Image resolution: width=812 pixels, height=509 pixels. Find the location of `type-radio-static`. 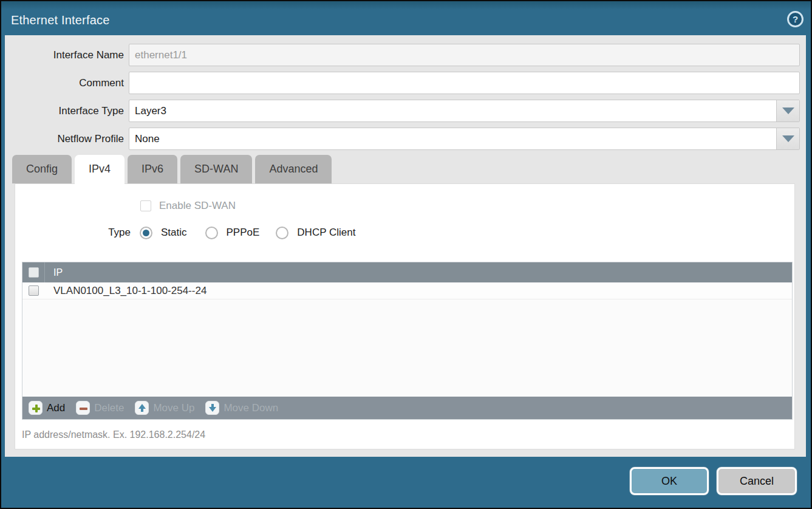

type-radio-static is located at coordinates (146, 233).